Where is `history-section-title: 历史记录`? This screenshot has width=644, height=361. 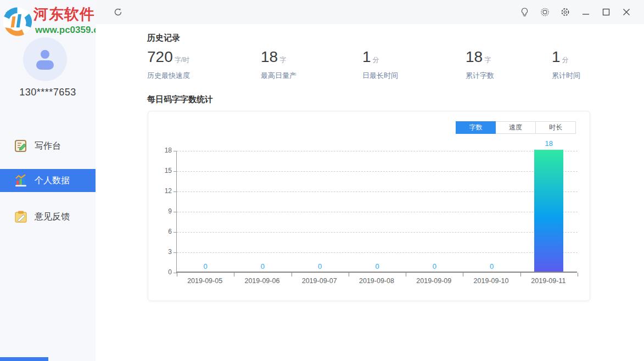 history-section-title: 历史记录 is located at coordinates (164, 38).